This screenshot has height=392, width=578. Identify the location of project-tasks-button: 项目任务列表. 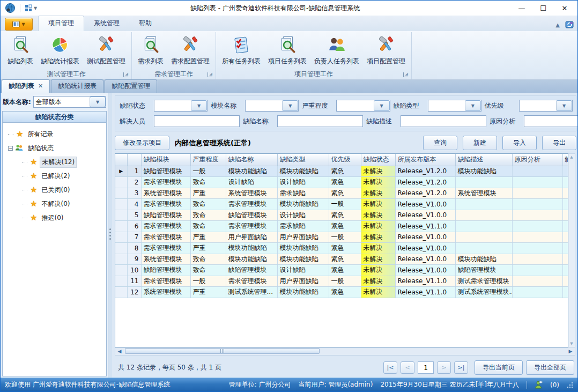
(287, 50).